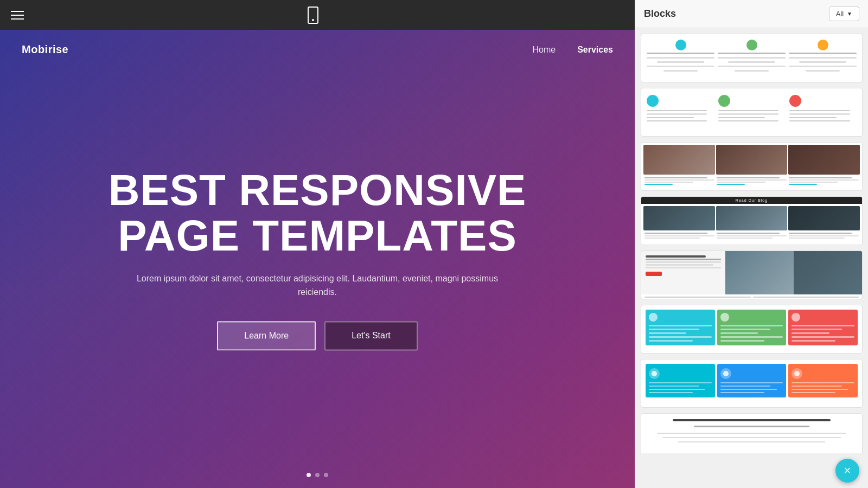 The image size is (868, 488). What do you see at coordinates (752, 14) in the screenshot?
I see `panel-header: Blocks All ▼` at bounding box center [752, 14].